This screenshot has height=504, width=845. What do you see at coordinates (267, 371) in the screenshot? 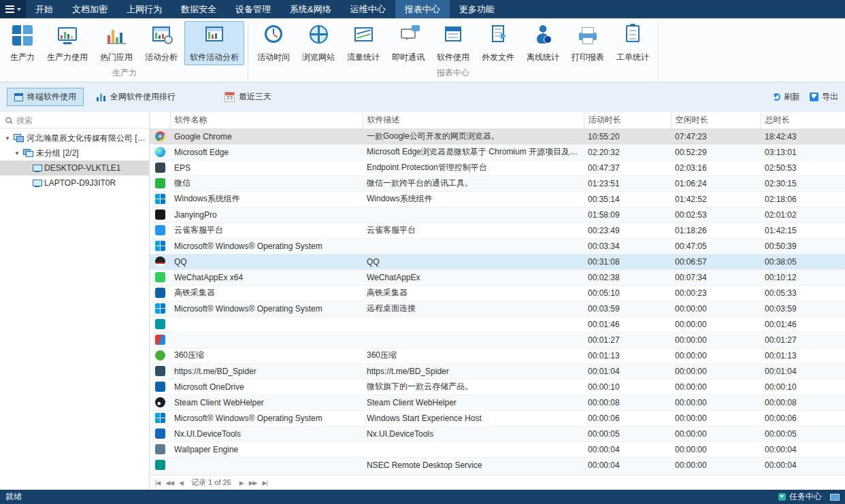
I see `software-name-cell: https://t.me/BD_Spider` at bounding box center [267, 371].